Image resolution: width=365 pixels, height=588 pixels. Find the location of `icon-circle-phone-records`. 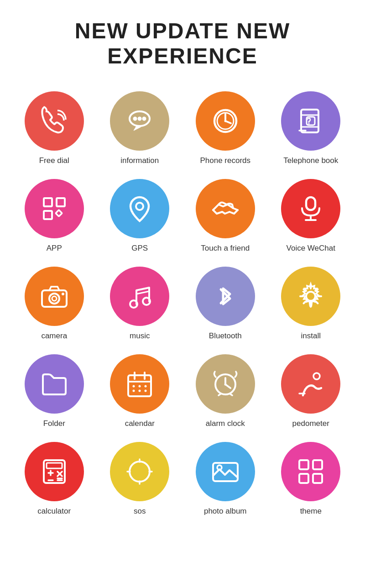

icon-circle-phone-records is located at coordinates (225, 121).